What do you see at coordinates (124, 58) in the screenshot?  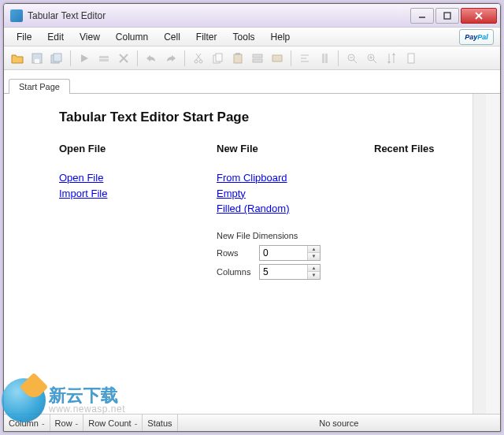 I see `delete-icon` at bounding box center [124, 58].